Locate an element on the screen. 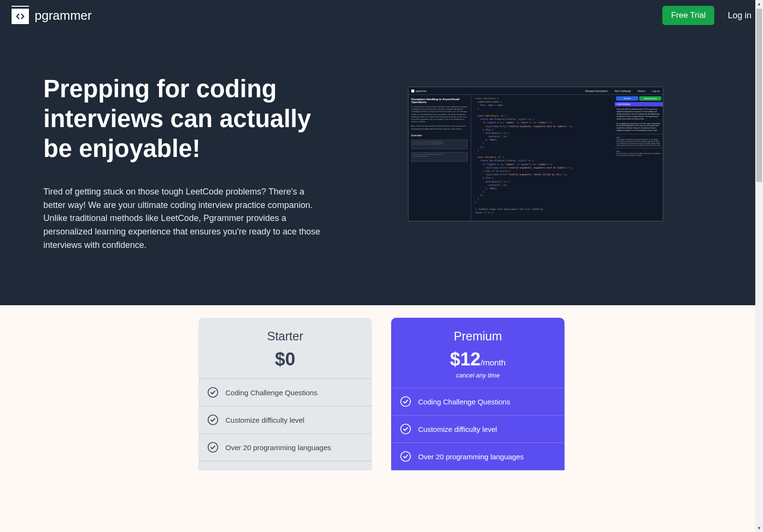 The width and height of the screenshot is (763, 532). premium-price-amount: $12 is located at coordinates (465, 359).